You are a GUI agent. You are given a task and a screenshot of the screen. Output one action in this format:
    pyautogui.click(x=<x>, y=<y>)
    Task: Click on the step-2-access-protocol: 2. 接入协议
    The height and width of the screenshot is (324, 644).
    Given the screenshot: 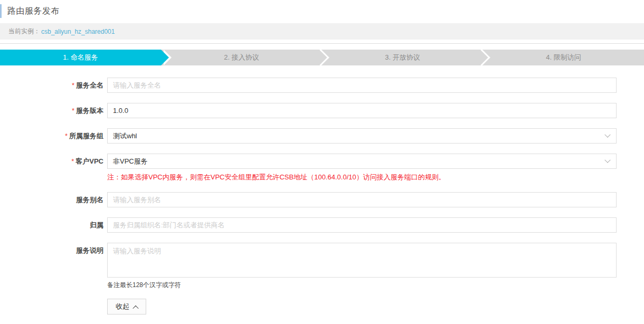 What is the action you would take?
    pyautogui.click(x=242, y=58)
    